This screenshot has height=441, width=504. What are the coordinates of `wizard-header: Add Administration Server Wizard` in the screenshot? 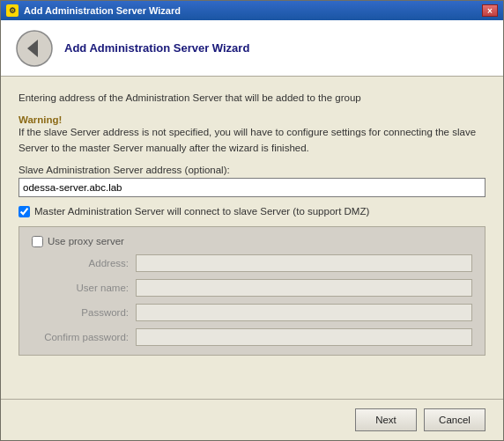 It's located at (252, 48).